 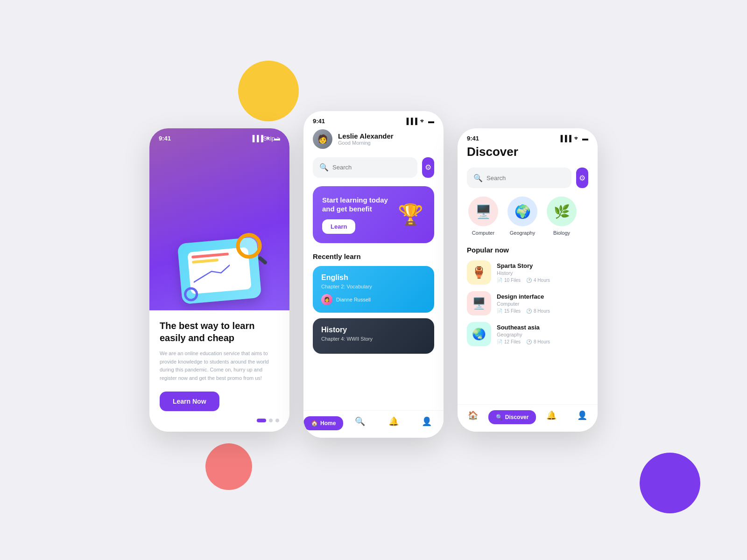 I want to click on nav-search: 🔍, so click(x=360, y=423).